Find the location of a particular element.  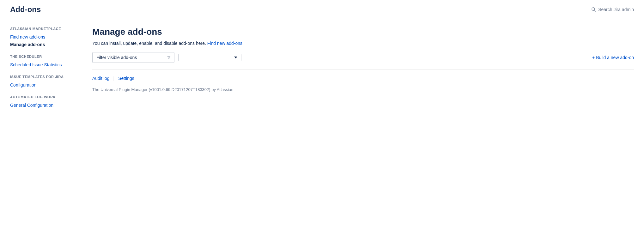

tab-settings: Settings is located at coordinates (126, 78).